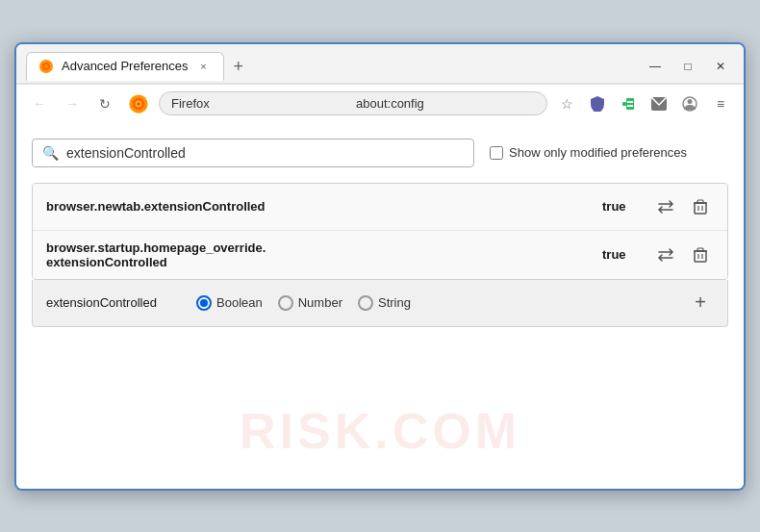 The height and width of the screenshot is (532, 760). Describe the element at coordinates (621, 254) in the screenshot. I see `pref-value-2: true` at that location.